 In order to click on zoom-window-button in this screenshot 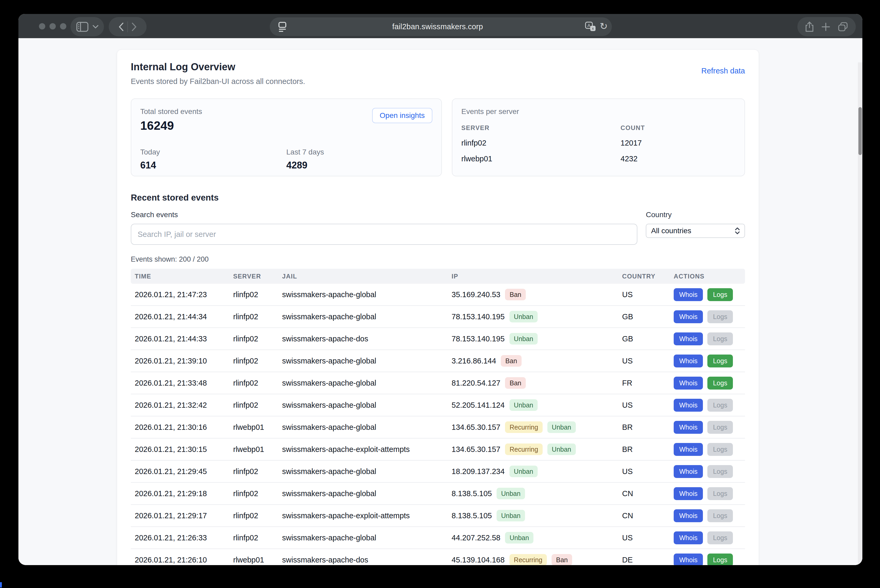, I will do `click(63, 26)`.